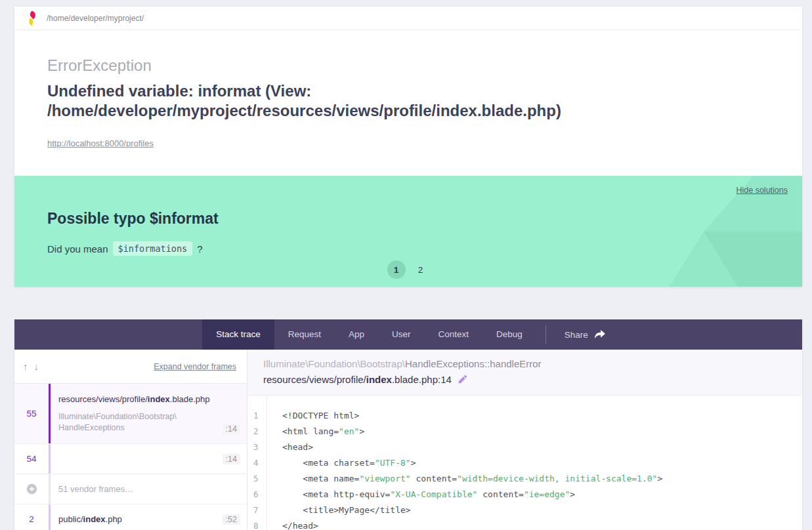 This screenshot has height=530, width=812. What do you see at coordinates (525, 510) in the screenshot?
I see `code-line-7: 7 <title>MyPage</title>` at bounding box center [525, 510].